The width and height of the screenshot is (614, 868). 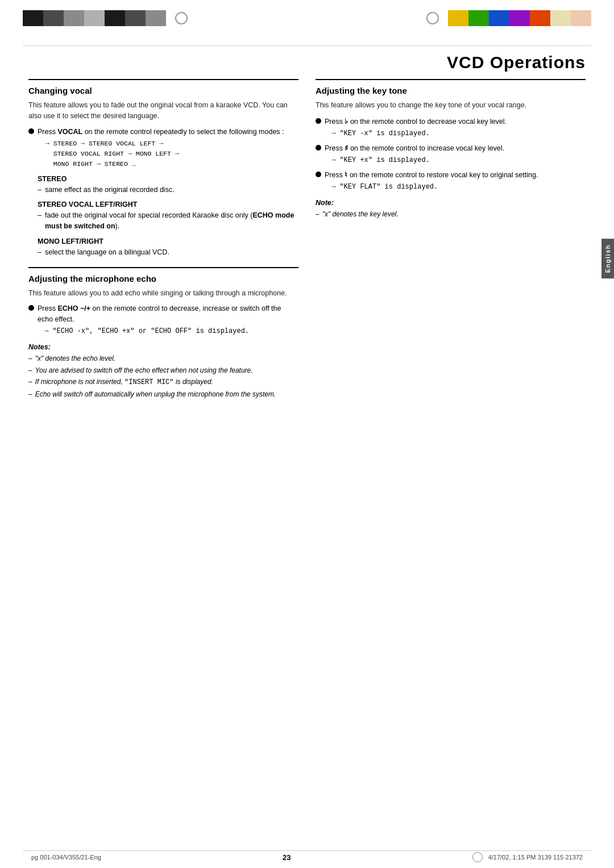 What do you see at coordinates (528, 857) in the screenshot?
I see `footer-right-area: 4/17/02, 1:15 PM 3139 115 21372` at bounding box center [528, 857].